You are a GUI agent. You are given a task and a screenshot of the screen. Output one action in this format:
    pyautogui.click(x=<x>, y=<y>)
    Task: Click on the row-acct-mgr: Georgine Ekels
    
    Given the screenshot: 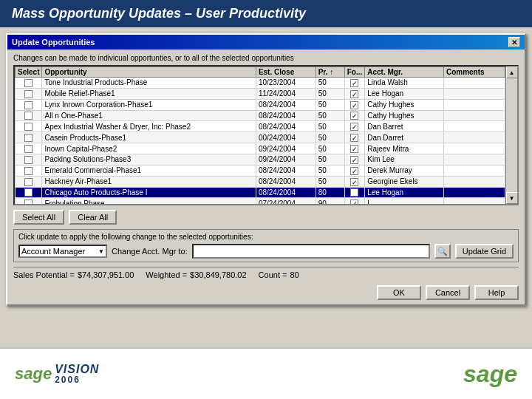 What is the action you would take?
    pyautogui.click(x=405, y=182)
    